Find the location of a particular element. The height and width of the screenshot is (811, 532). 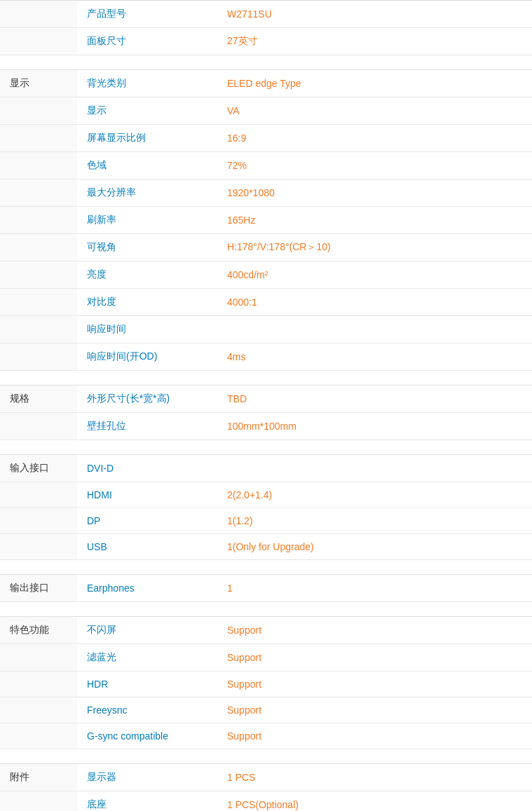

table-row: 可视角H:178°/V:178°(CR＞10) is located at coordinates (266, 248).